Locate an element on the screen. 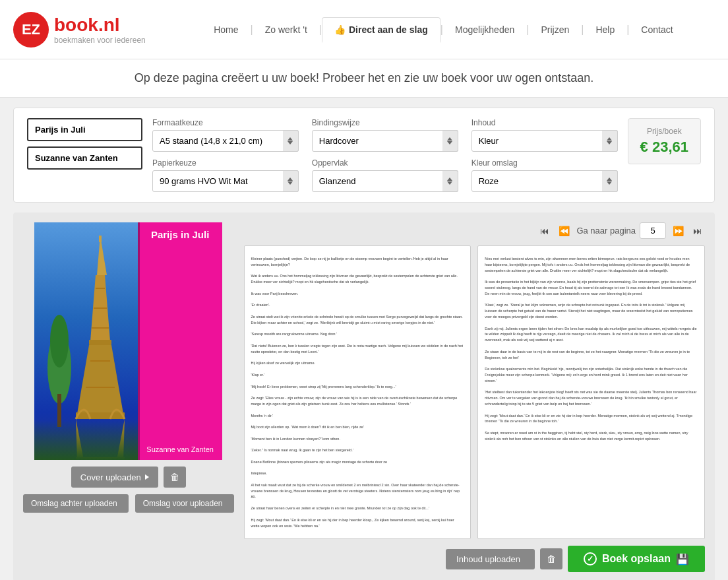 Image resolution: width=728 pixels, height=580 pixels. book-title-input is located at coordinates (84, 129).